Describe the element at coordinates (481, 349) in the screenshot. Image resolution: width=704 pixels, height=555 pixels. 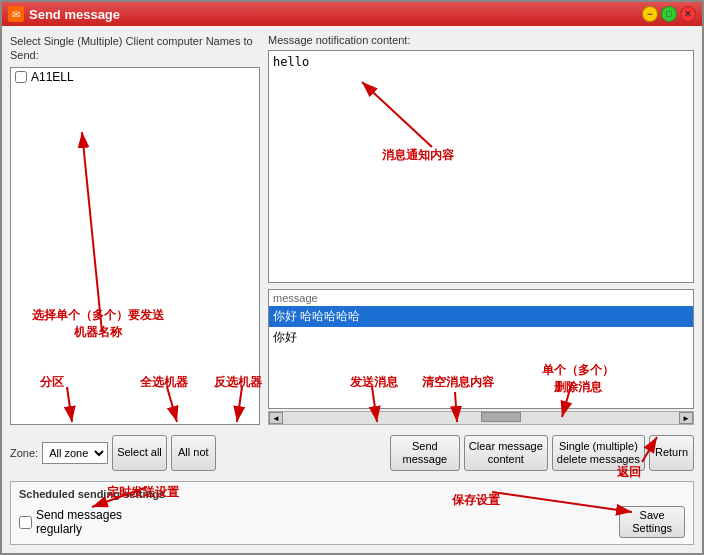
I see `message-list: message 你好 哈哈哈哈哈 你好` at that location.